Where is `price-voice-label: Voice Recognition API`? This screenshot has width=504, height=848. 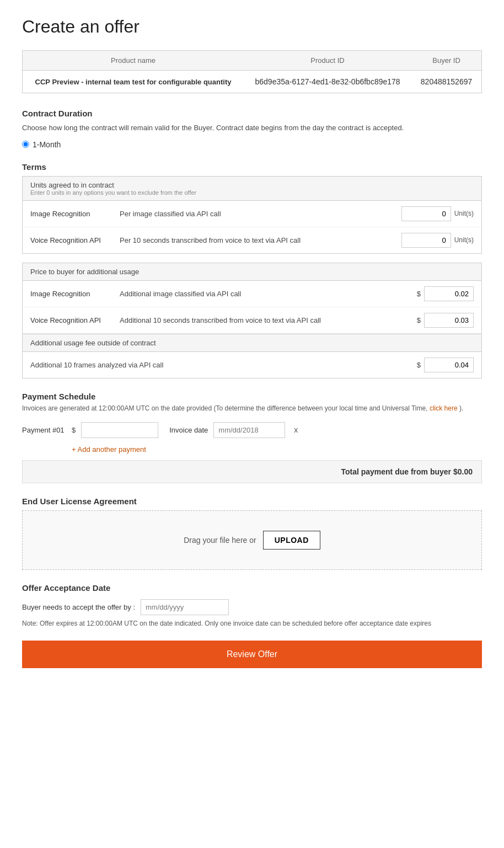 price-voice-label: Voice Recognition API is located at coordinates (72, 320).